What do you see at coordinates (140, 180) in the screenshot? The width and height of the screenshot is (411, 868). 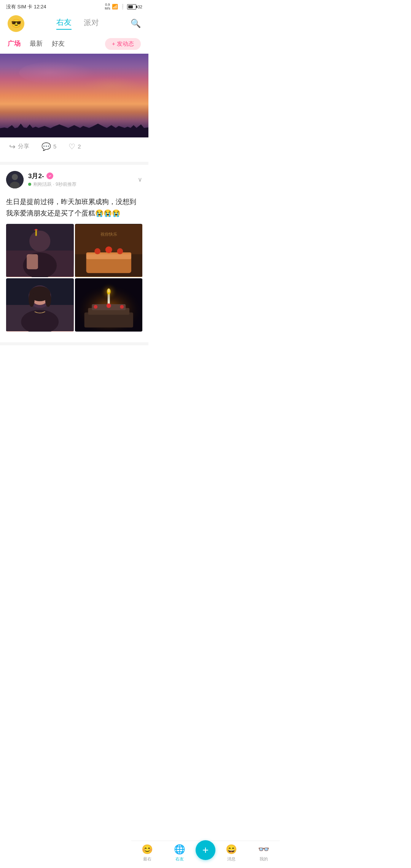 I see `collapse-button: ∨` at bounding box center [140, 180].